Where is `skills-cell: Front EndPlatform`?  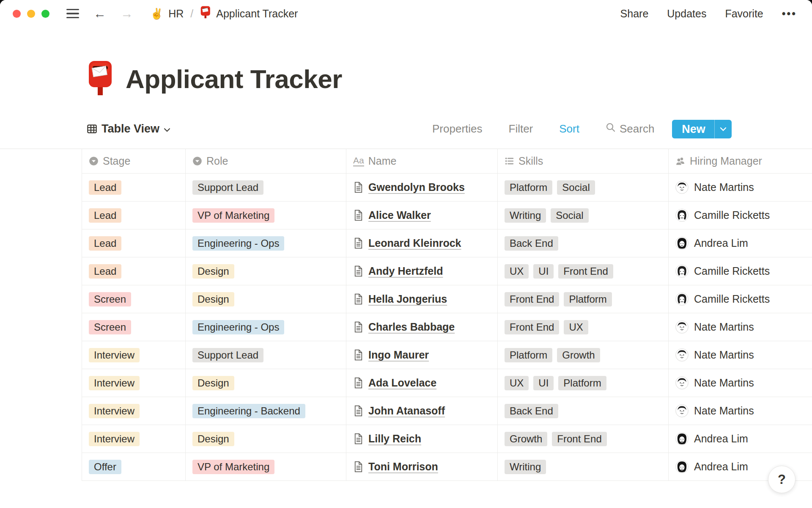
skills-cell: Front EndPlatform is located at coordinates (583, 299).